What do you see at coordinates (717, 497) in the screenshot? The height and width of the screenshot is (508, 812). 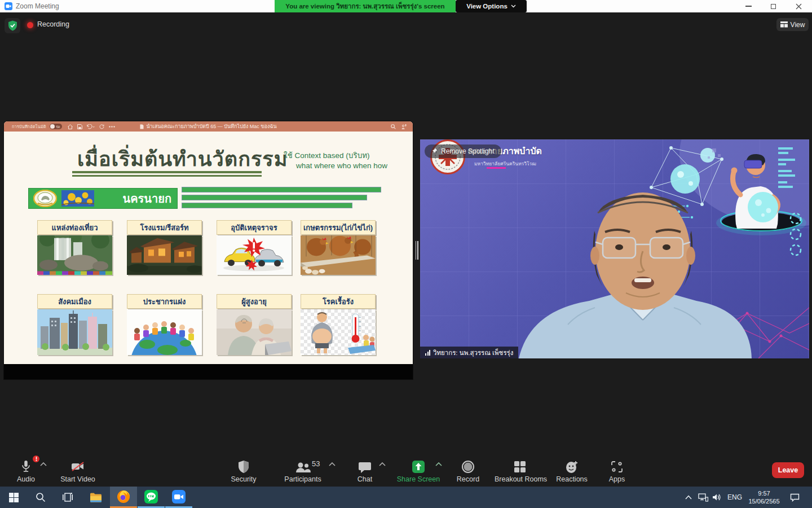 I see `volume-icon` at bounding box center [717, 497].